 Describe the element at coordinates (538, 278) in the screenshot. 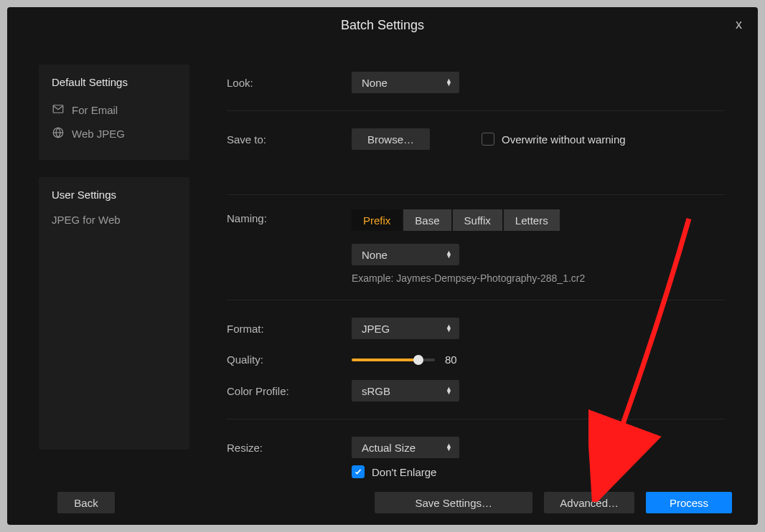

I see `naming-example: Example: Jaymes-Dempsey-Photography-288_…` at that location.